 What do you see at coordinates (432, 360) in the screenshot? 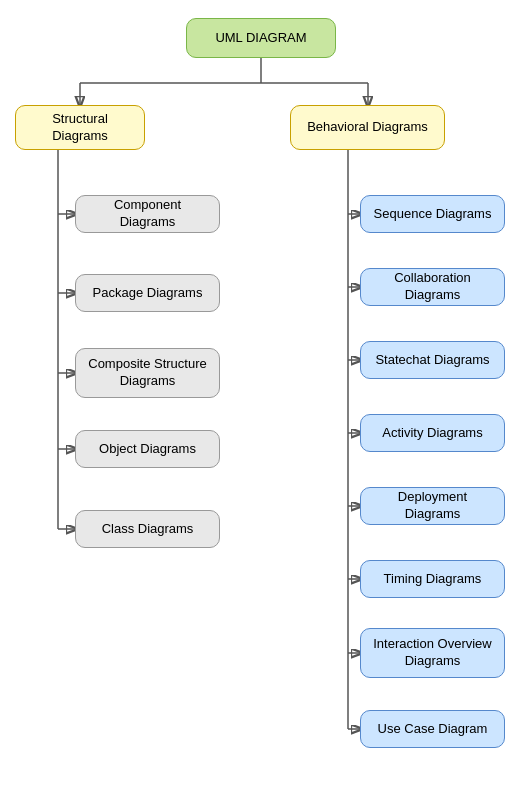
I see `statechart-diagrams-node: Statechat Diagrams` at bounding box center [432, 360].